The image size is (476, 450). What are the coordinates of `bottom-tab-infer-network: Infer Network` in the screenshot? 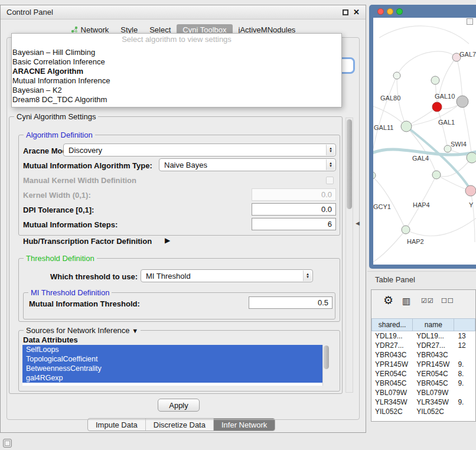 It's located at (244, 425).